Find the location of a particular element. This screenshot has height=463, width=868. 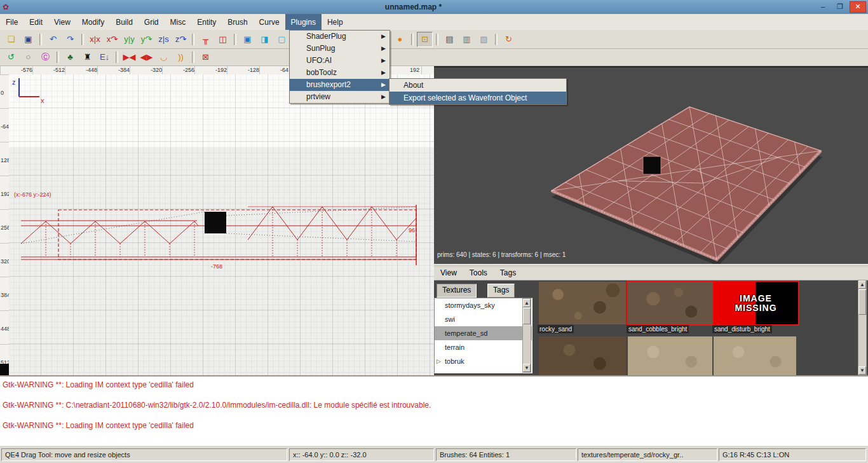

region-toggle-icon: ○ is located at coordinates (28, 57).